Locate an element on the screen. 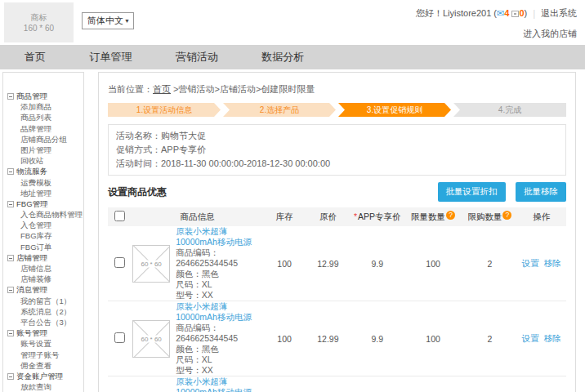 This screenshot has width=585, height=392. col-app-price: *APP专享价 is located at coordinates (377, 217).